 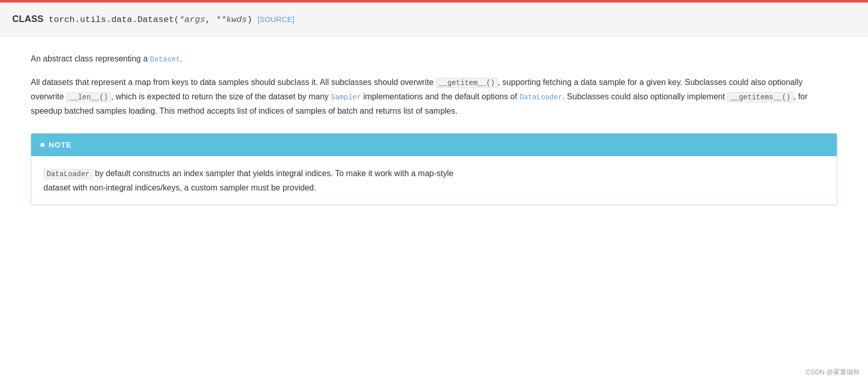 I want to click on code-getitems: __getitems__(), so click(x=761, y=97).